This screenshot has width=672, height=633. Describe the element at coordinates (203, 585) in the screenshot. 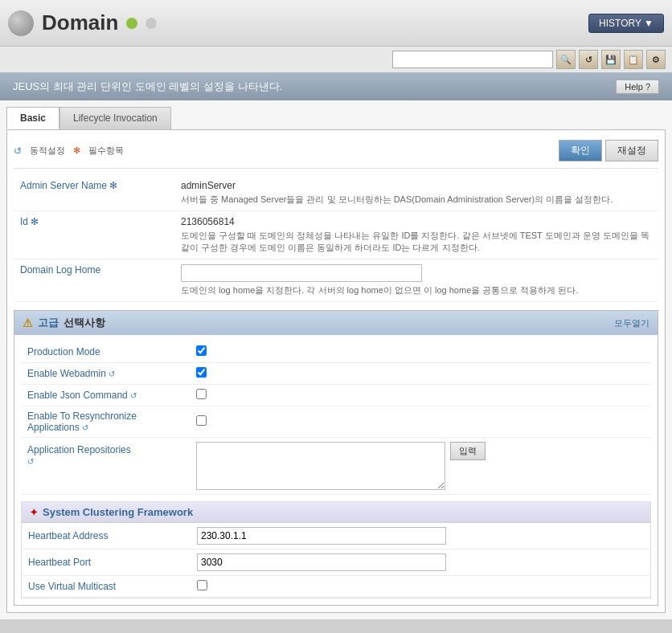

I see `use-virtual-multicast-checkbox` at that location.